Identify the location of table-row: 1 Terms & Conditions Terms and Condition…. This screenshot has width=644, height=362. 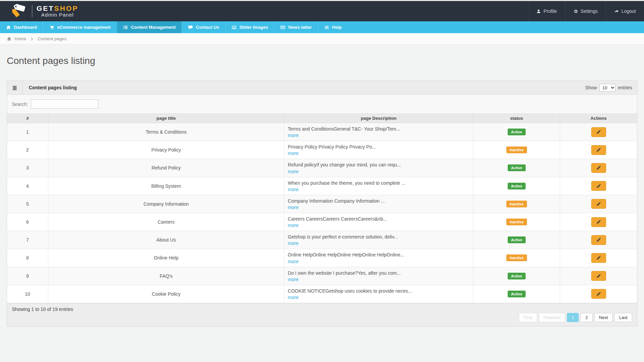
(322, 132).